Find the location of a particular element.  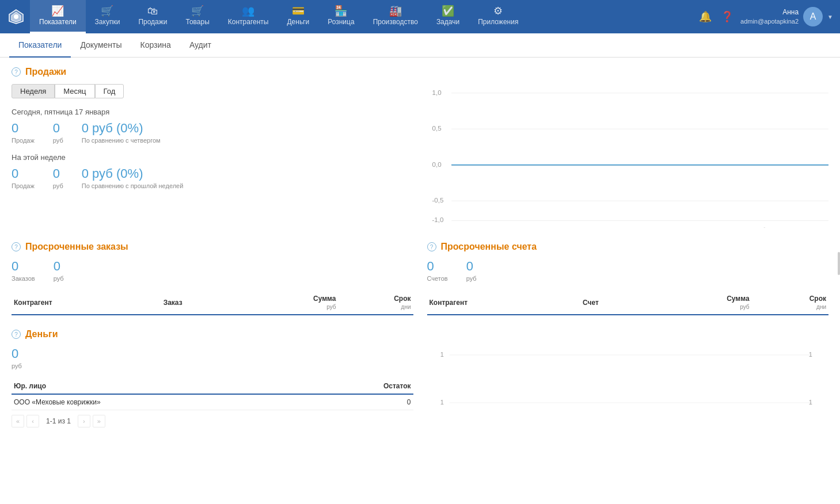

sub-nav-pokazateli: Показатели is located at coordinates (40, 45).